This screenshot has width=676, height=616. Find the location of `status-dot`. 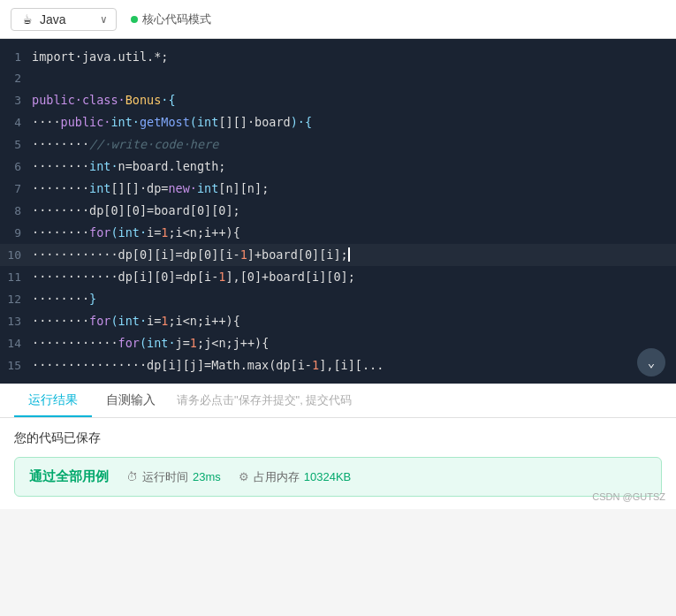

status-dot is located at coordinates (134, 19).